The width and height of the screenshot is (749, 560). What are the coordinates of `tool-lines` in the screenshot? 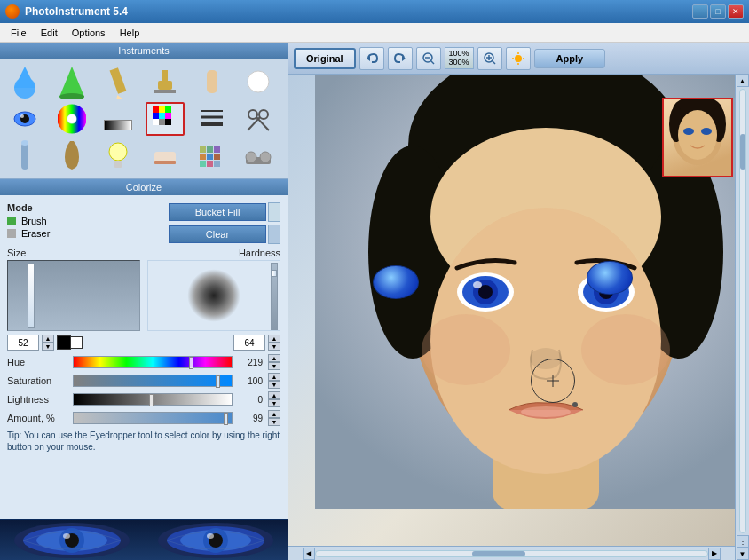 It's located at (212, 119).